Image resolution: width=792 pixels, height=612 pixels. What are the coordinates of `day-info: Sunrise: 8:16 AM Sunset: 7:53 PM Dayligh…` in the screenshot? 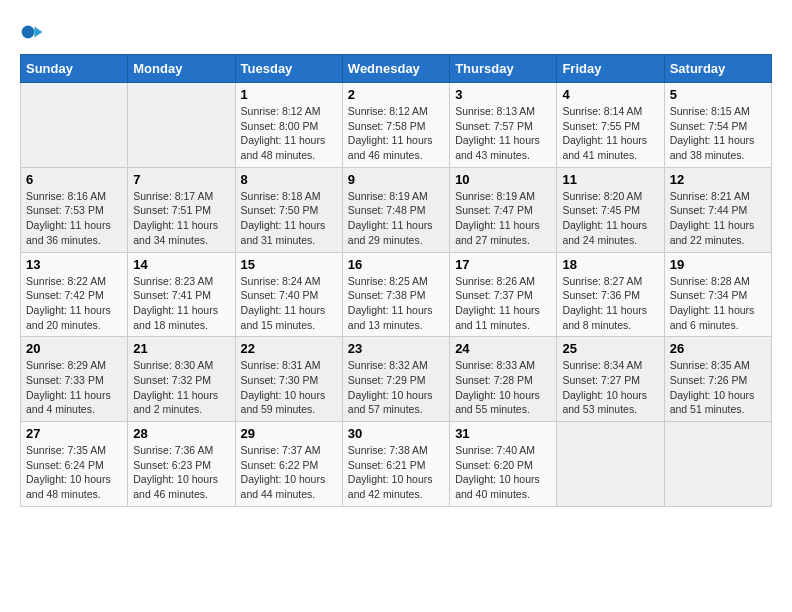 It's located at (74, 218).